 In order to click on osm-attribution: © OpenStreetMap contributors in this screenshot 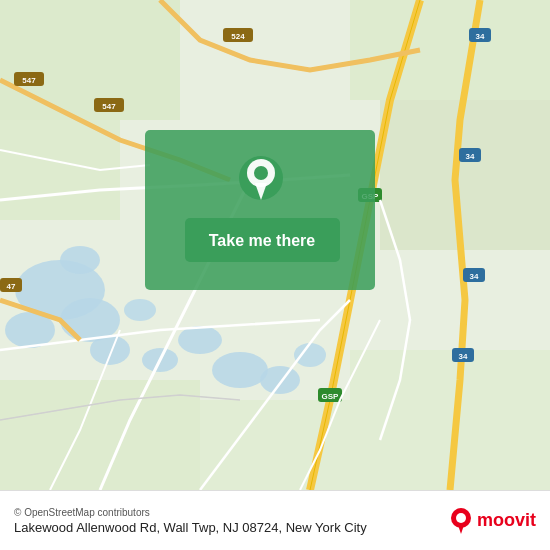, I will do `click(190, 512)`.